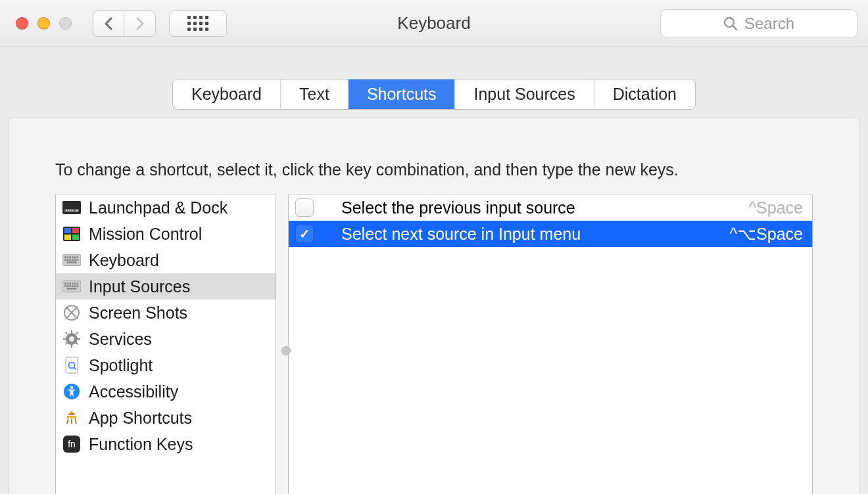 Image resolution: width=868 pixels, height=494 pixels. I want to click on accessibility-icon, so click(72, 392).